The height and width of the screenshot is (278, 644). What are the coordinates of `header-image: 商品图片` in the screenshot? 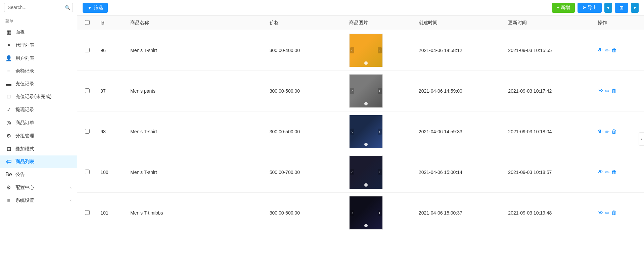 It's located at (381, 23).